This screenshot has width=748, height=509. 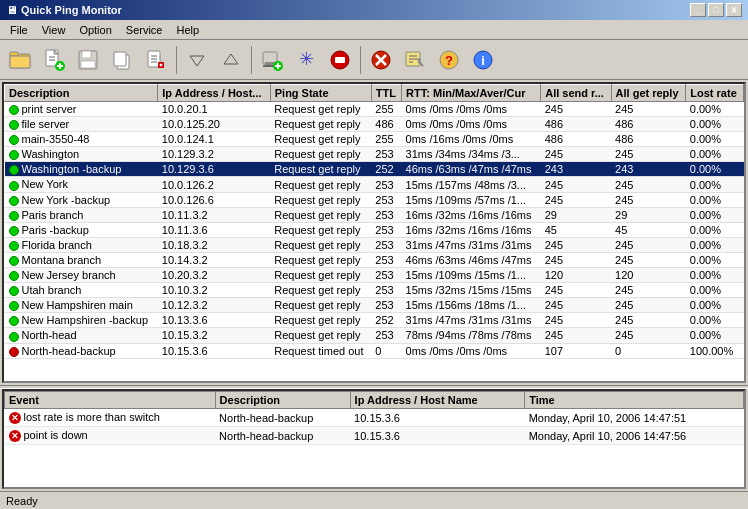 I want to click on info-button: i, so click(x=483, y=60).